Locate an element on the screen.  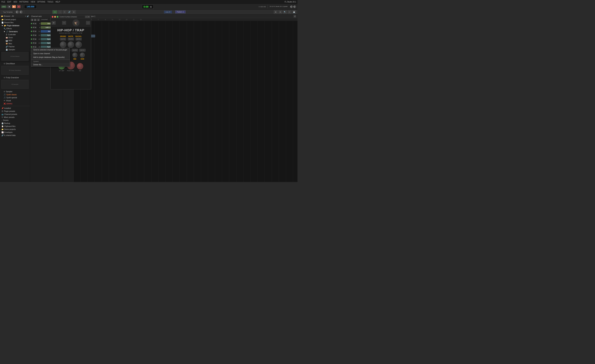
tool-draw-btn: ✏ is located at coordinates (65, 12).